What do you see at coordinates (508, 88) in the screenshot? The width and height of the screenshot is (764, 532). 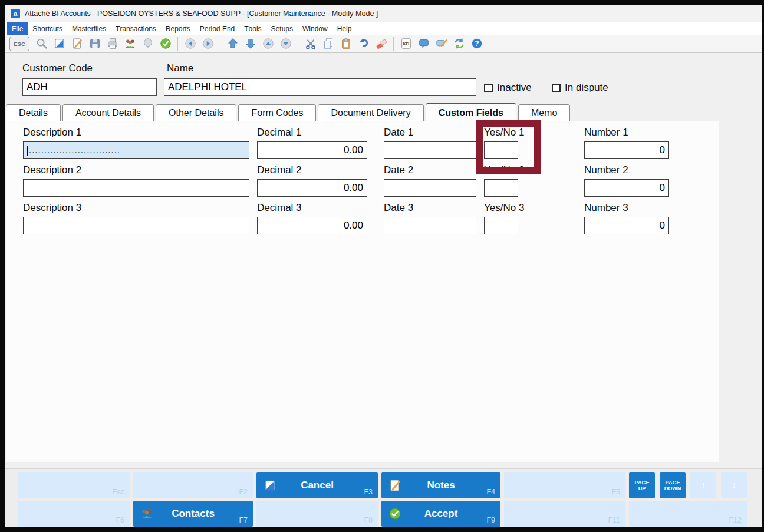 I see `inactive-checkbox-group: Inactive` at bounding box center [508, 88].